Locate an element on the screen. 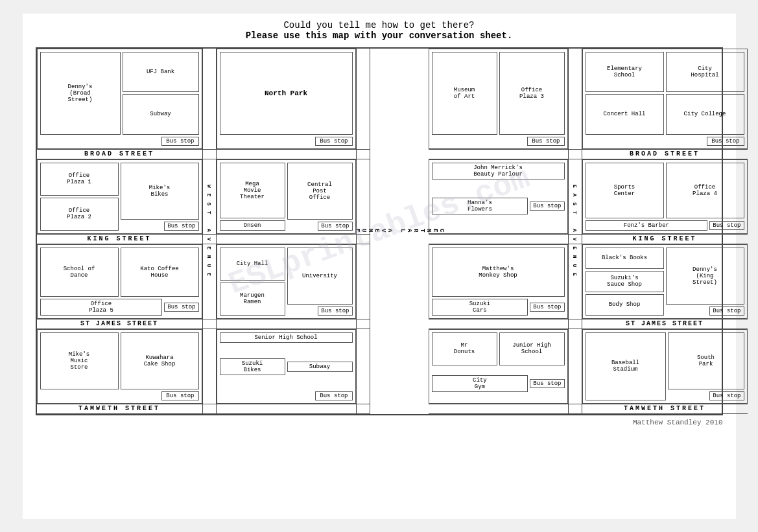 This screenshot has width=758, height=532. block-r7c8: BaseballStadium SouthPark Bus stop is located at coordinates (665, 367).